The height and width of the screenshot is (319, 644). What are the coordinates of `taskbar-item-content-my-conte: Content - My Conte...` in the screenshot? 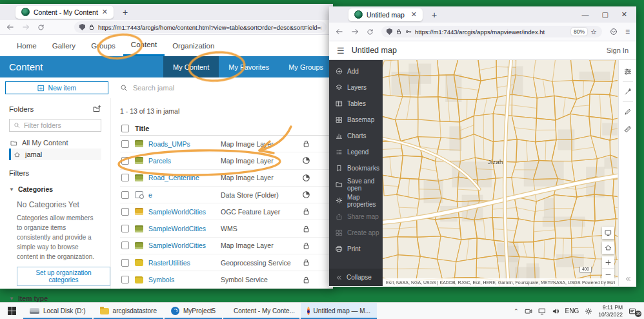 It's located at (261, 311).